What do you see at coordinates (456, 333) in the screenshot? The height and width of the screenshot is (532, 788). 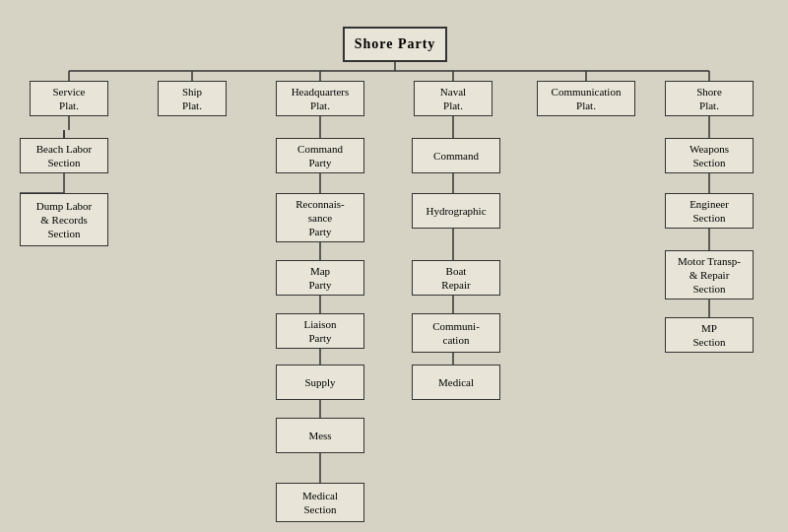 I see `communication-node: Communi- cation` at bounding box center [456, 333].